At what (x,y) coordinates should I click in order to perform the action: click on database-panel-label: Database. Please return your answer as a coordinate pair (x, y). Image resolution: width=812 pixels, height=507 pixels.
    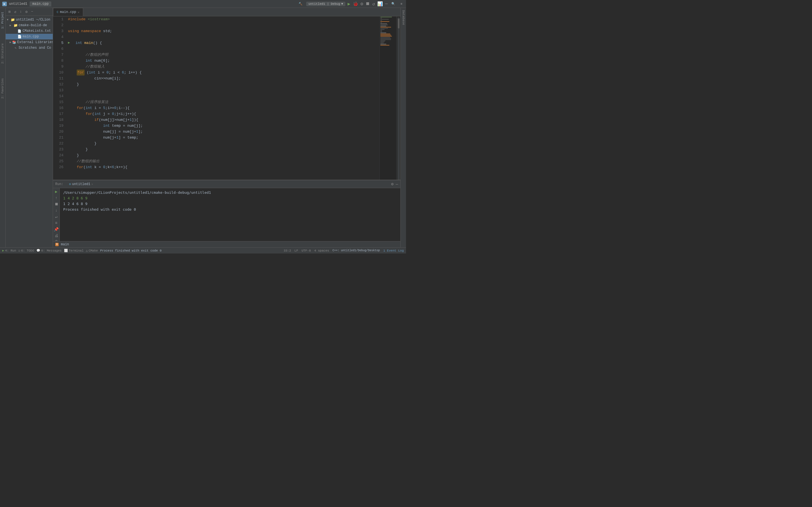
    Looking at the image, I should click on (403, 17).